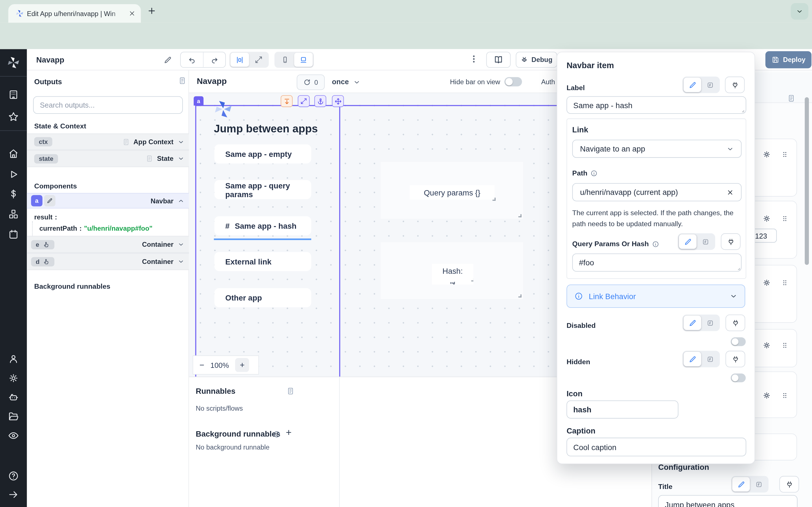 Image resolution: width=812 pixels, height=507 pixels. Describe the element at coordinates (807, 181) in the screenshot. I see `scrollbar-thumb` at that location.